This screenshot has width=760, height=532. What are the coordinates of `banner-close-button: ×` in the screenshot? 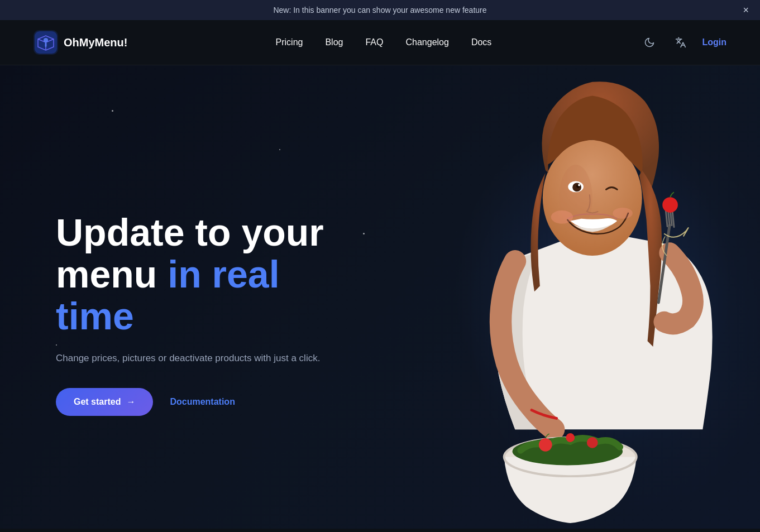 It's located at (746, 10).